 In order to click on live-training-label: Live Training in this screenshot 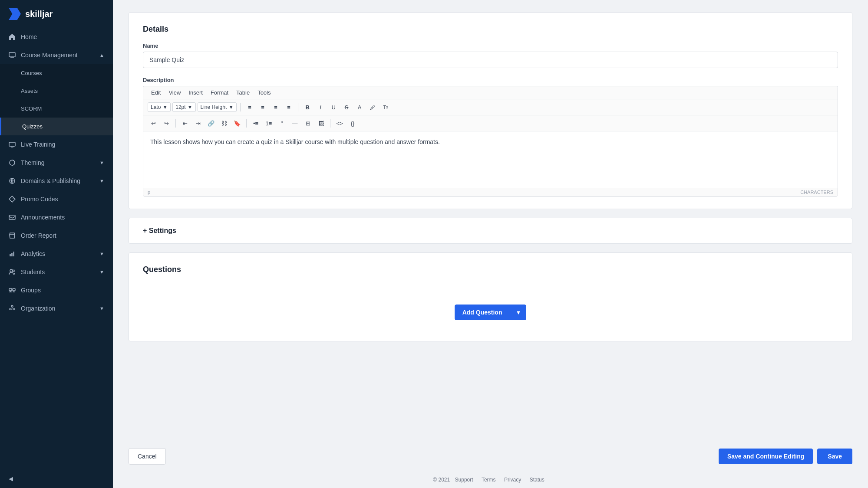, I will do `click(38, 144)`.